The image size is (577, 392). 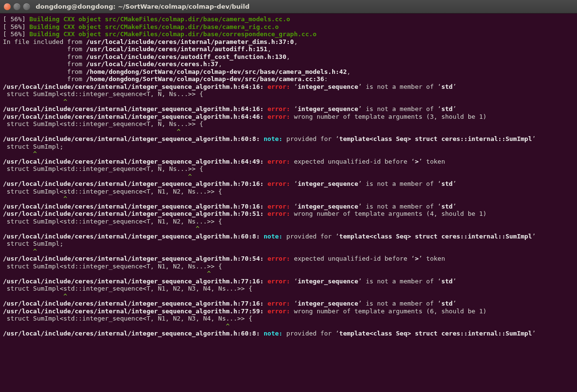 What do you see at coordinates (289, 49) in the screenshot?
I see `terminal-line: from /usr/local/include/ceres/internal/a…` at bounding box center [289, 49].